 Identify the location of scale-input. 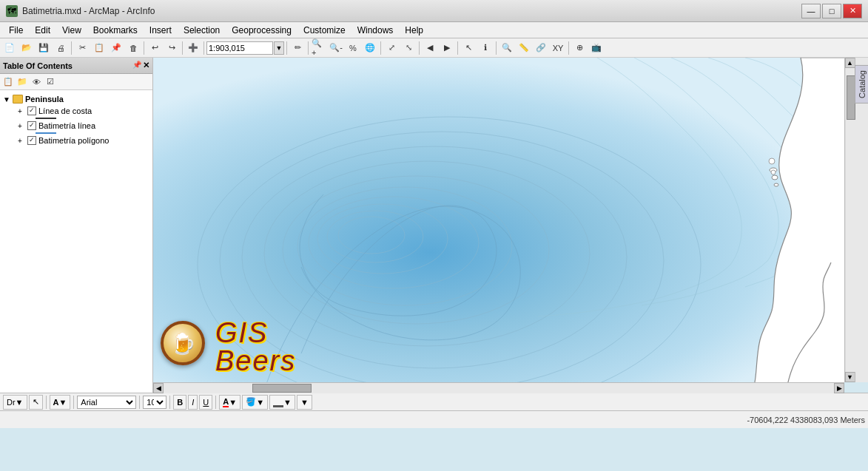
(240, 48).